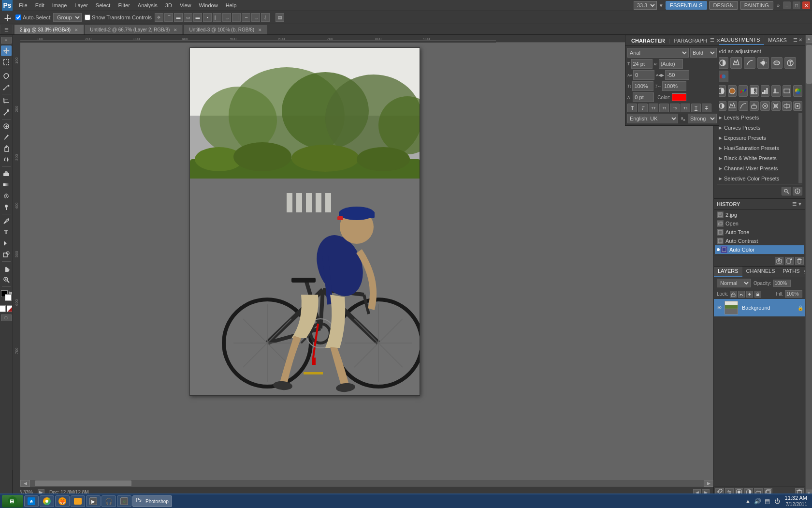 The width and height of the screenshot is (812, 508). What do you see at coordinates (188, 17) in the screenshot?
I see `align-top: ▭` at bounding box center [188, 17].